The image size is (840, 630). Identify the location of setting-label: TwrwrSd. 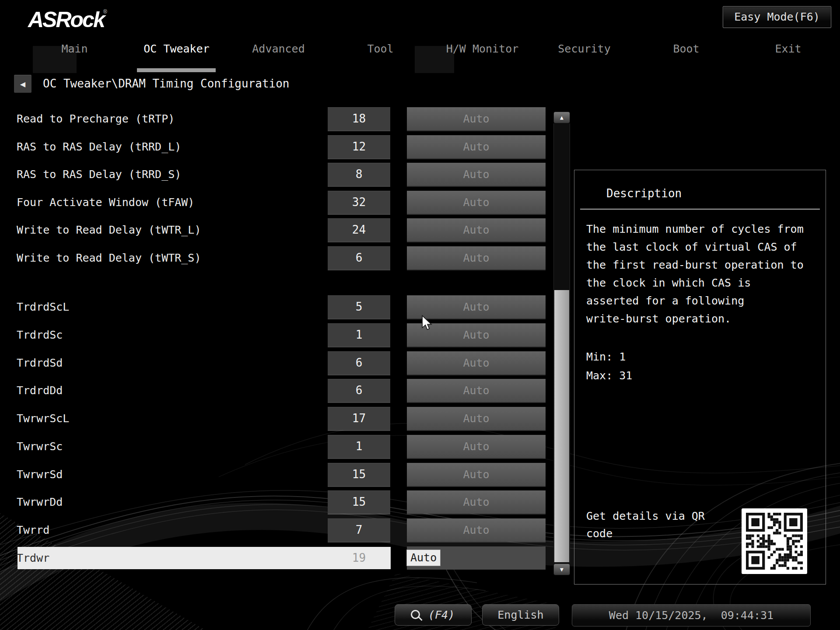
(39, 474).